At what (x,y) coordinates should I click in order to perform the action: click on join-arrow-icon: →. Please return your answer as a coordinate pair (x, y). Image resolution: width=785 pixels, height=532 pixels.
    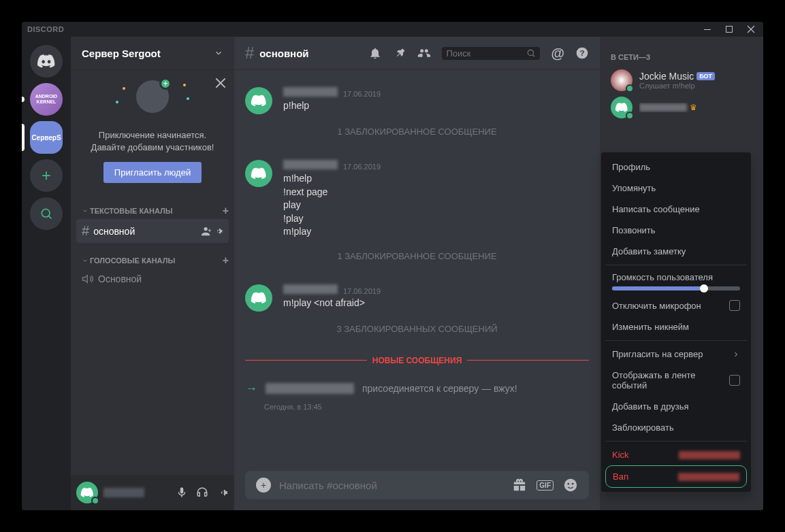
    Looking at the image, I should click on (251, 389).